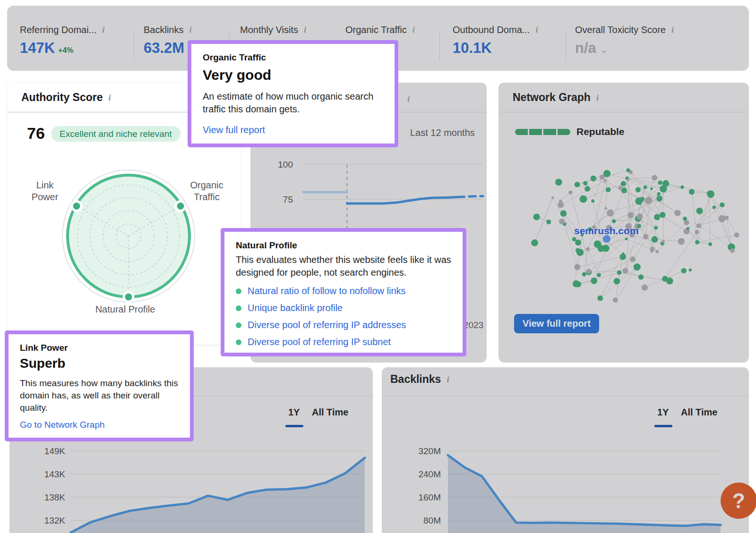  I want to click on tooltip-body: This evaluates whether this website feel…, so click(344, 266).